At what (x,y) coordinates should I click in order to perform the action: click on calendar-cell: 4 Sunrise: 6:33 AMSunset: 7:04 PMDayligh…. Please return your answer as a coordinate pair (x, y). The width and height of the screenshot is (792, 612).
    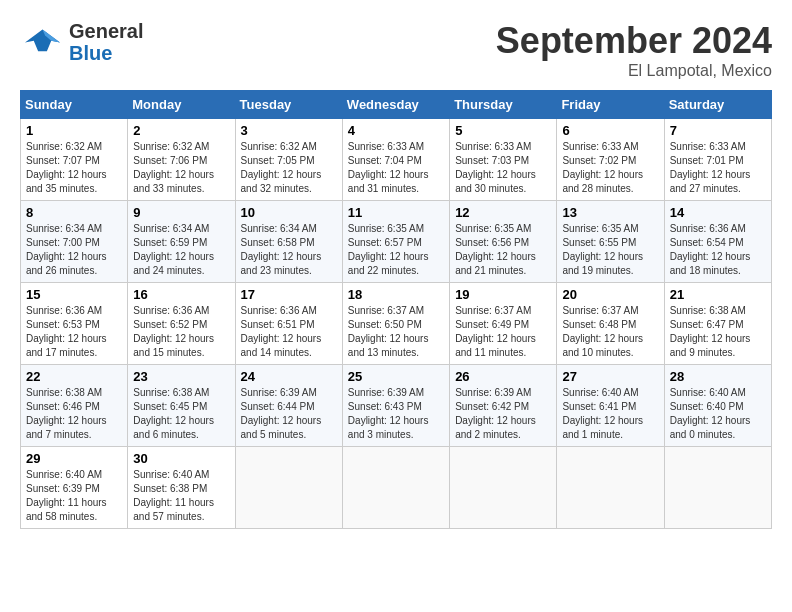
    Looking at the image, I should click on (396, 160).